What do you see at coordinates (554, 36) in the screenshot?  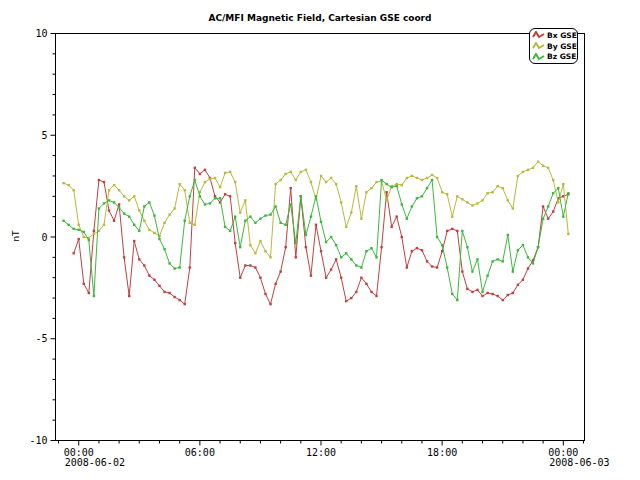 I see `legend-item-bx: Bx GSE` at bounding box center [554, 36].